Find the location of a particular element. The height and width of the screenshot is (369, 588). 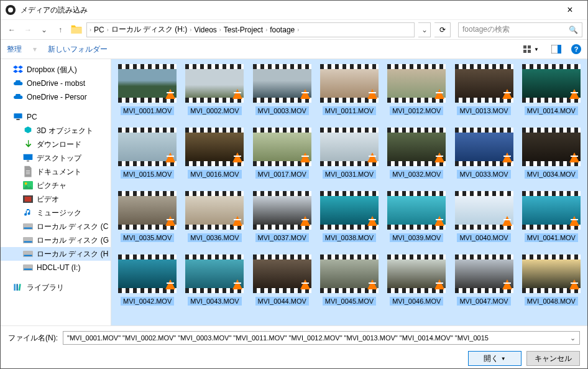

breadcrumb-item: ローカル ディスク (H:) is located at coordinates (149, 30).